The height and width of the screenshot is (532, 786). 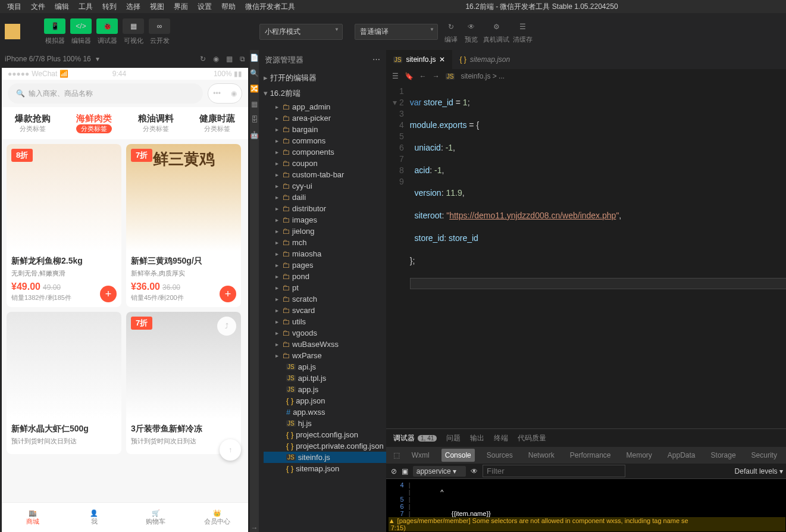 What do you see at coordinates (98, 59) in the screenshot?
I see `chevron-down-icon: ▾` at bounding box center [98, 59].